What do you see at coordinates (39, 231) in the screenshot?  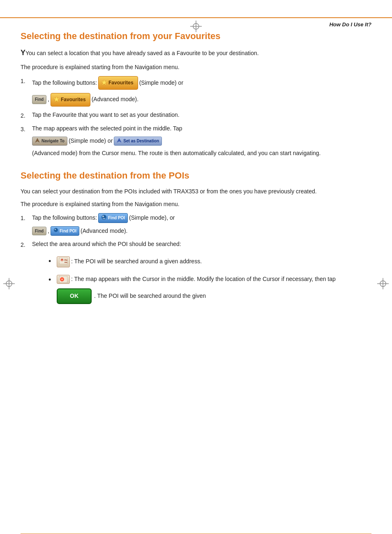 I see `find-button-s2: Find` at bounding box center [39, 231].